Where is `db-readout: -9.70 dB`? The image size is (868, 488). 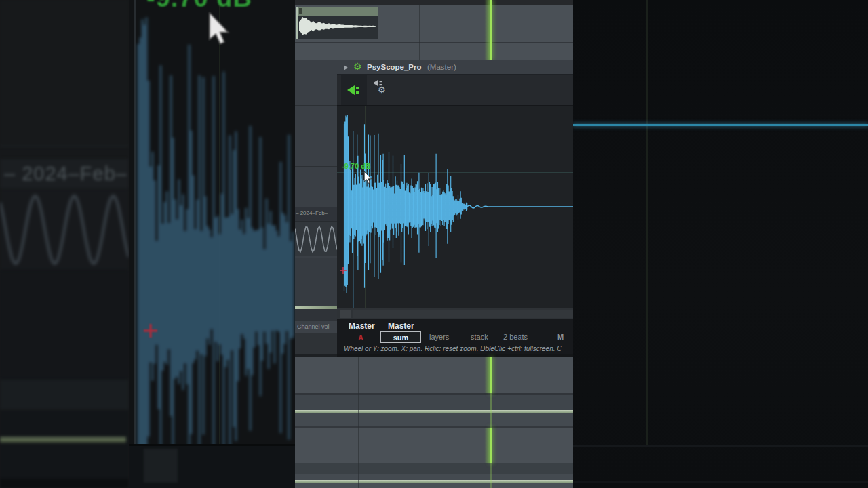
db-readout: -9.70 dB is located at coordinates (357, 166).